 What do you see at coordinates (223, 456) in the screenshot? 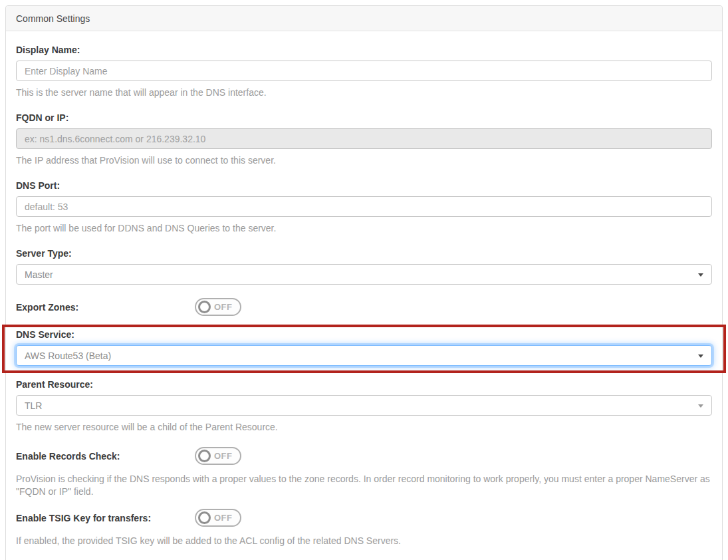
I see `enable-records-check-toggle-state: OFF` at bounding box center [223, 456].